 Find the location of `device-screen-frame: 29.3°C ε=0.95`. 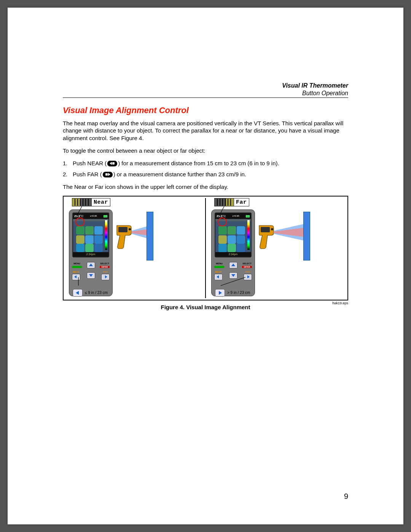

device-screen-frame: 29.3°C ε=0.95 is located at coordinates (91, 235).